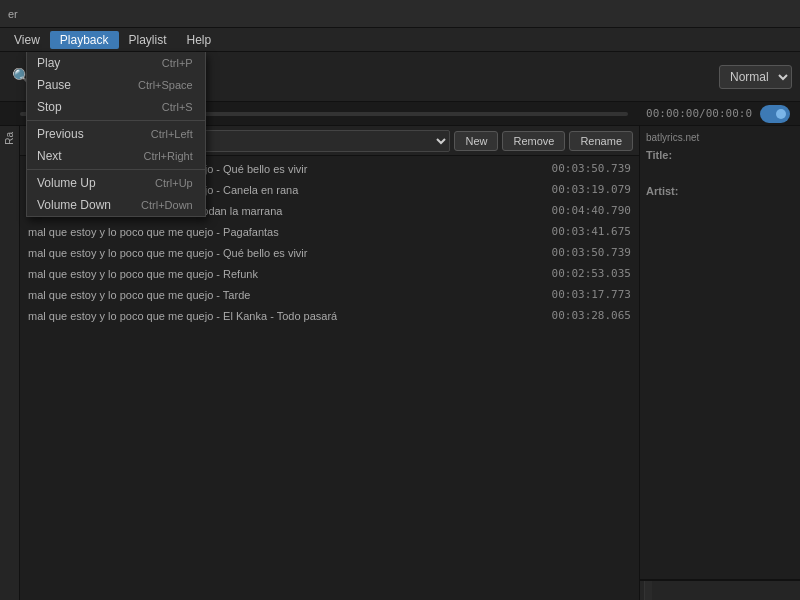 The height and width of the screenshot is (600, 800). I want to click on track-duration: 00:03:19.079, so click(592, 190).